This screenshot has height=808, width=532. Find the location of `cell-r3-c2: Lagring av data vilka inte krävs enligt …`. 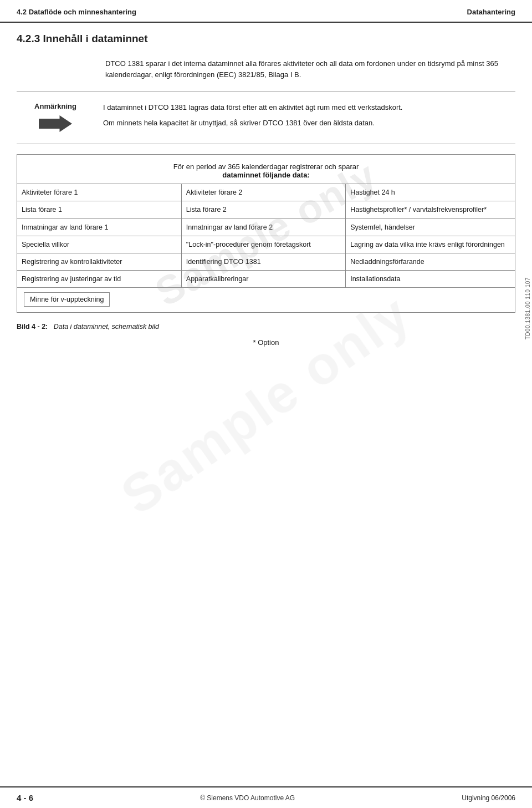

cell-r3-c2: Lagring av data vilka inte krävs enligt … is located at coordinates (430, 244).